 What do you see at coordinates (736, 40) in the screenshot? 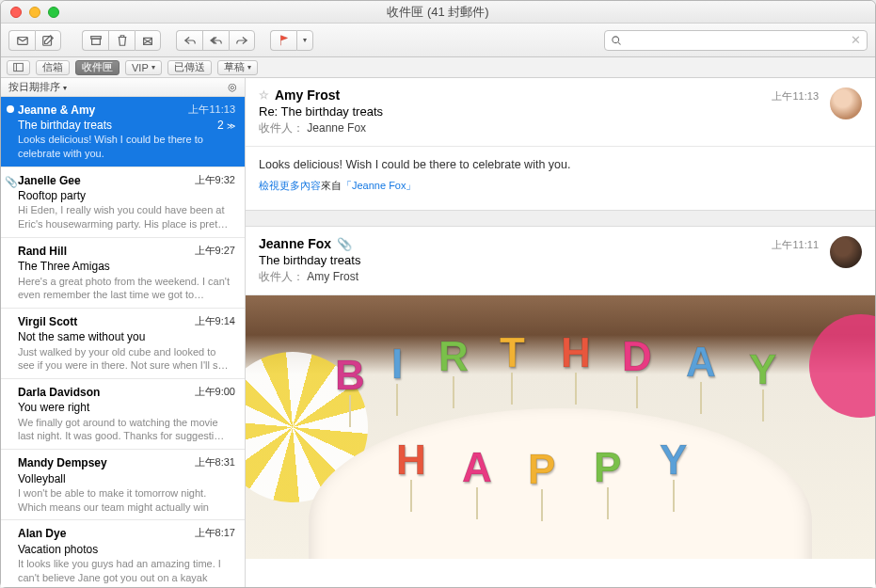
I see `search-input` at bounding box center [736, 40].